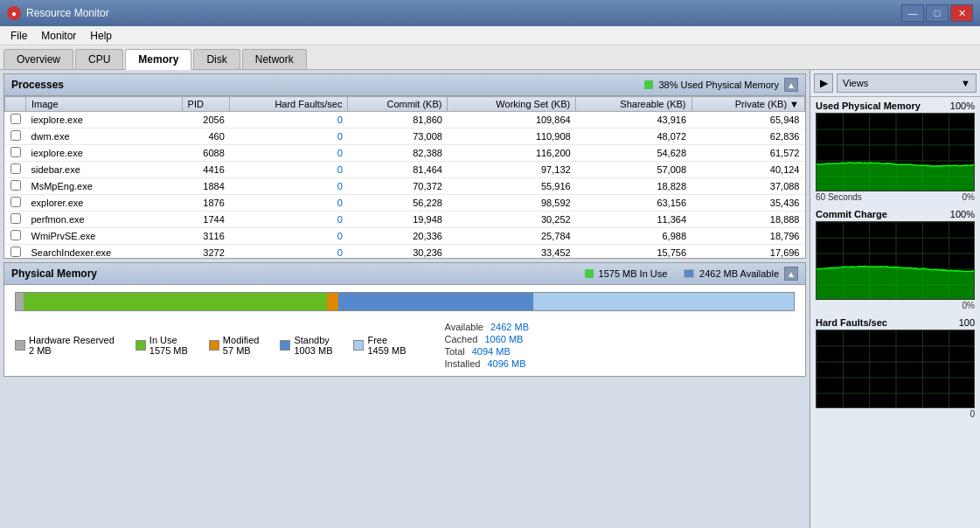 This screenshot has height=528, width=980. Describe the element at coordinates (241, 351) in the screenshot. I see `legend-modified-value: 57 MB` at that location.